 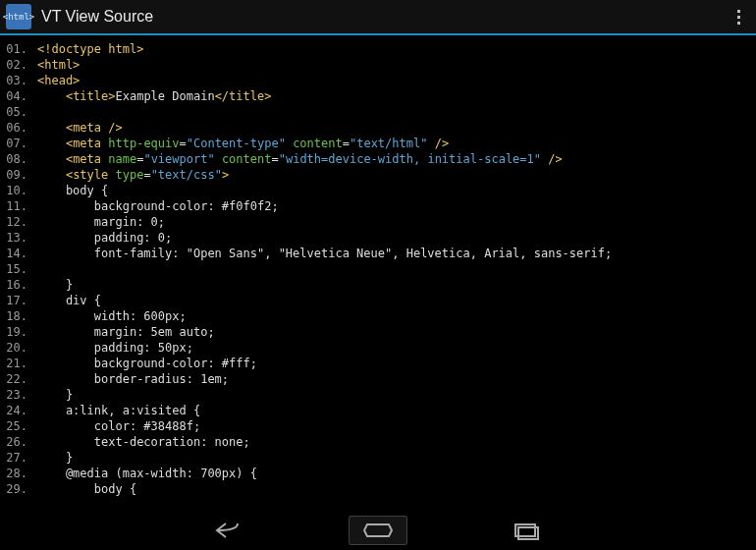 I want to click on code-line: 05., so click(x=378, y=112).